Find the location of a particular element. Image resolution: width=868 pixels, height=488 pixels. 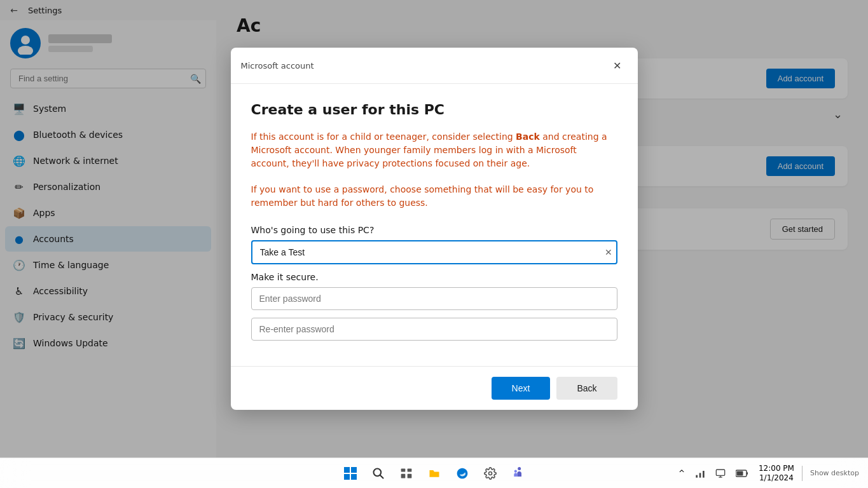

taskbar-teams is located at coordinates (518, 473).